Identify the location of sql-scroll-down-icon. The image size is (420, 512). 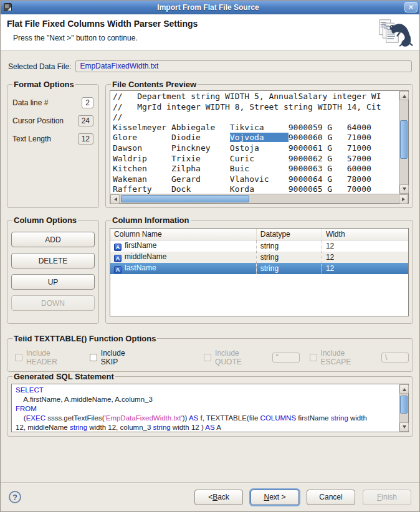
(404, 427).